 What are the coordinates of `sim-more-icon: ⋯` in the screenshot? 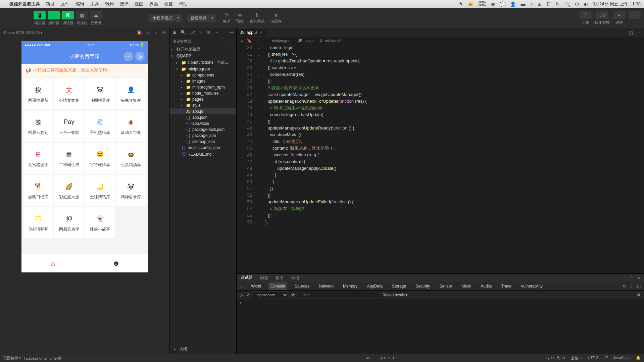 It's located at (372, 358).